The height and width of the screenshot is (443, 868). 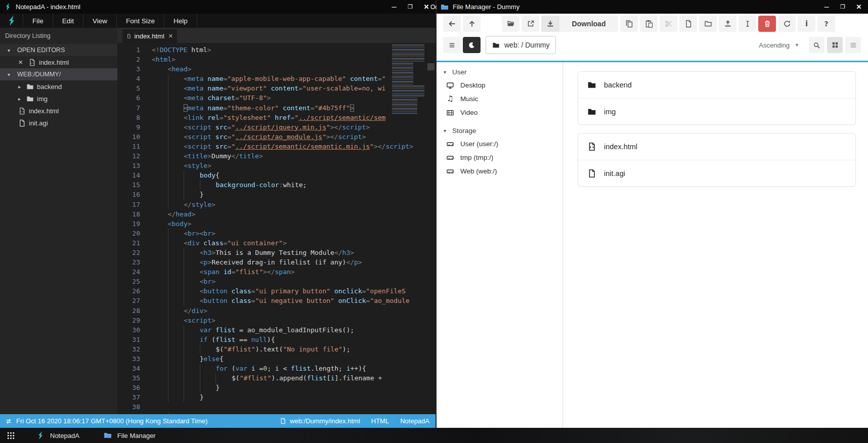 What do you see at coordinates (469, 99) in the screenshot?
I see `sidebar-item-label: Music` at bounding box center [469, 99].